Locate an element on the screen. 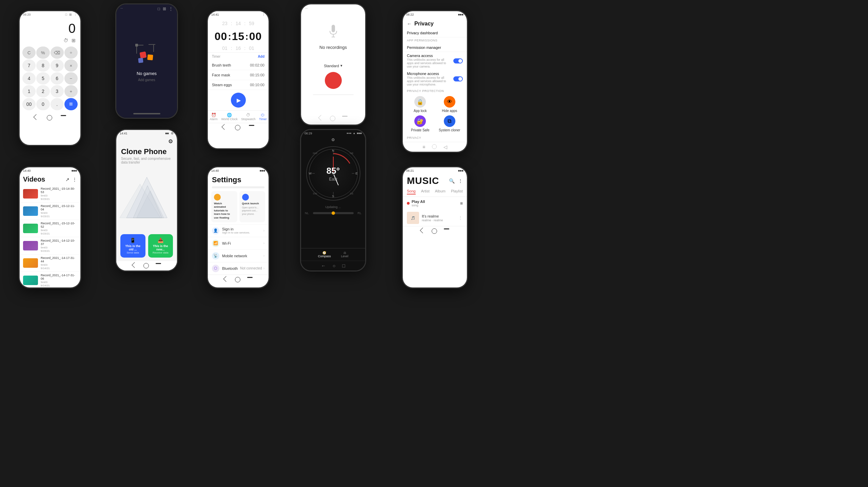  clone-nav-back is located at coordinates (134, 265).